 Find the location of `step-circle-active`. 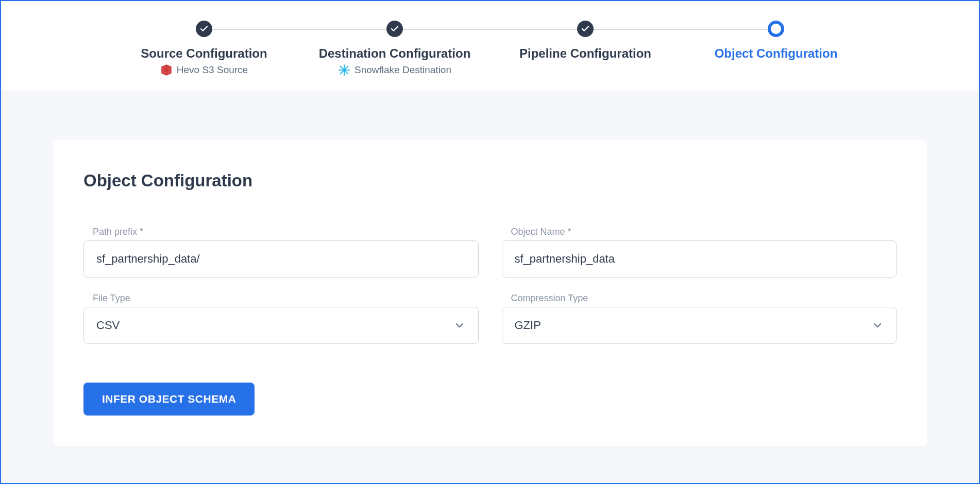

step-circle-active is located at coordinates (776, 29).